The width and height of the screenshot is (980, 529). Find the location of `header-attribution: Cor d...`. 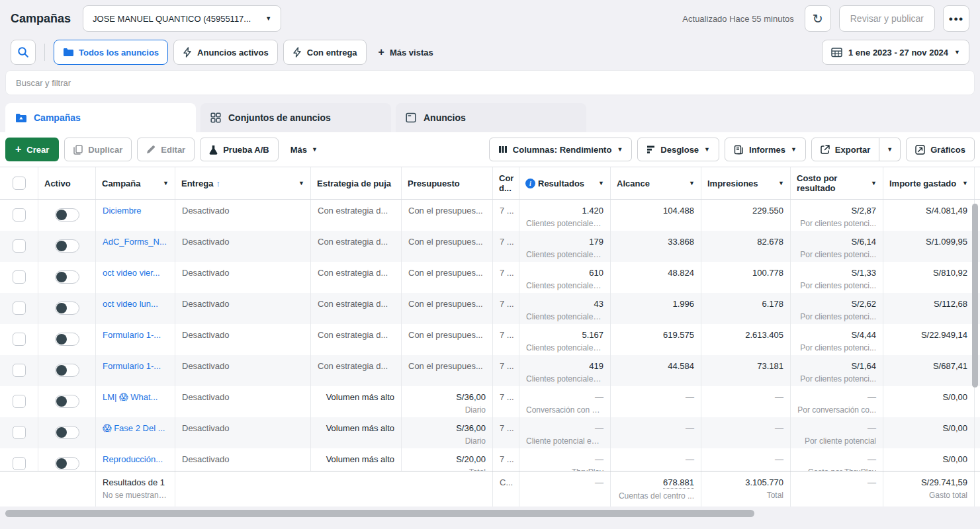

header-attribution: Cor d... is located at coordinates (506, 183).